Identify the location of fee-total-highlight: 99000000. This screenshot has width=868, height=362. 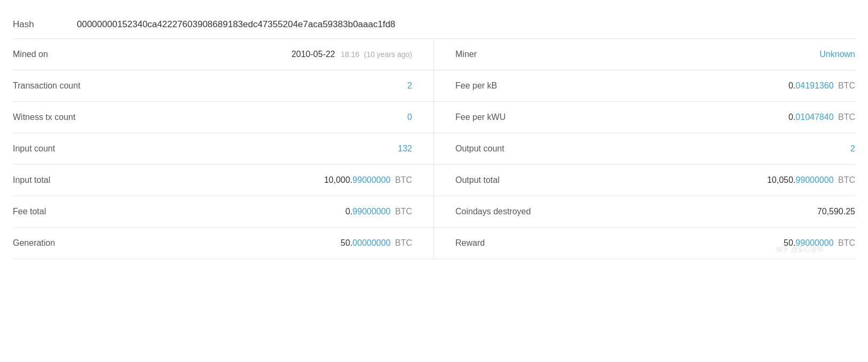
(372, 211).